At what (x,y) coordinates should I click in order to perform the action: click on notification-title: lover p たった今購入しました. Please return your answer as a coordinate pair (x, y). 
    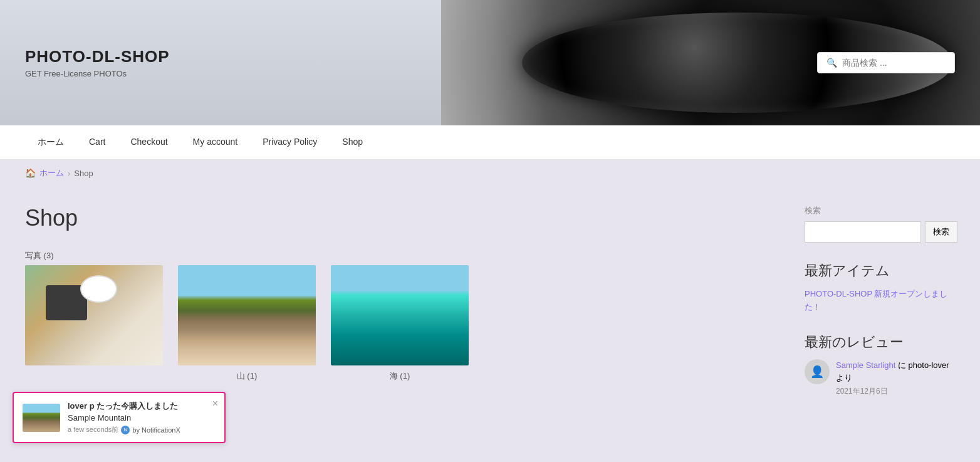
    Looking at the image, I should click on (142, 406).